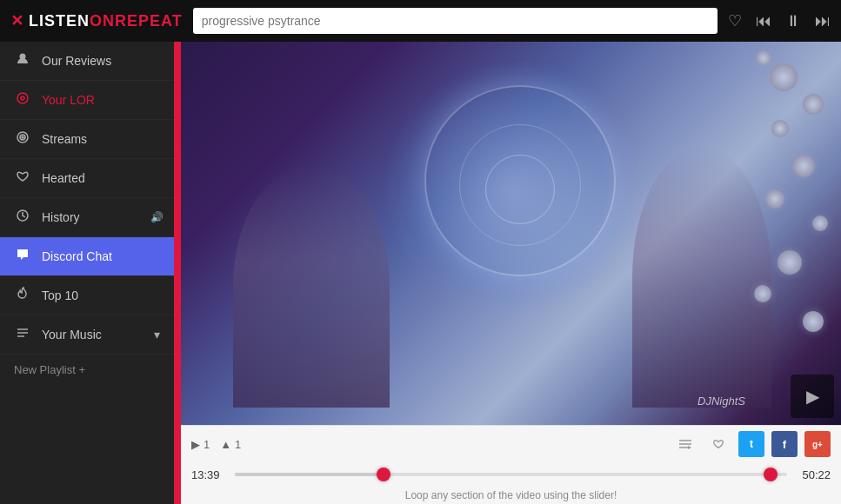 The image size is (841, 504). What do you see at coordinates (87, 370) in the screenshot?
I see `new-playlist-button: New Playlist +` at bounding box center [87, 370].